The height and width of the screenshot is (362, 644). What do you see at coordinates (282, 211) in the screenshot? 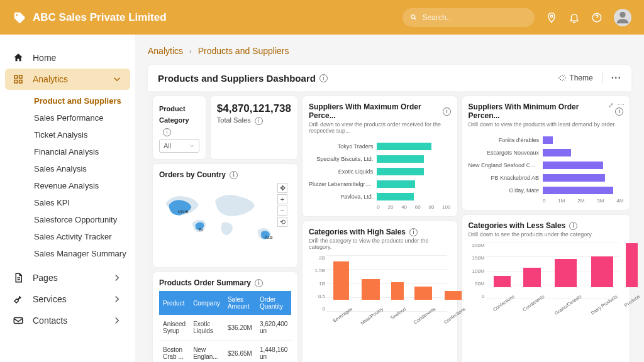
I see `zoom-out-button: −` at bounding box center [282, 211].